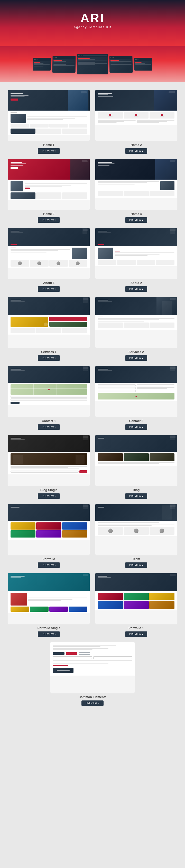 The image size is (185, 868). What do you see at coordinates (136, 151) in the screenshot?
I see `preview-button-home2: PREVIEW ▾` at bounding box center [136, 151].